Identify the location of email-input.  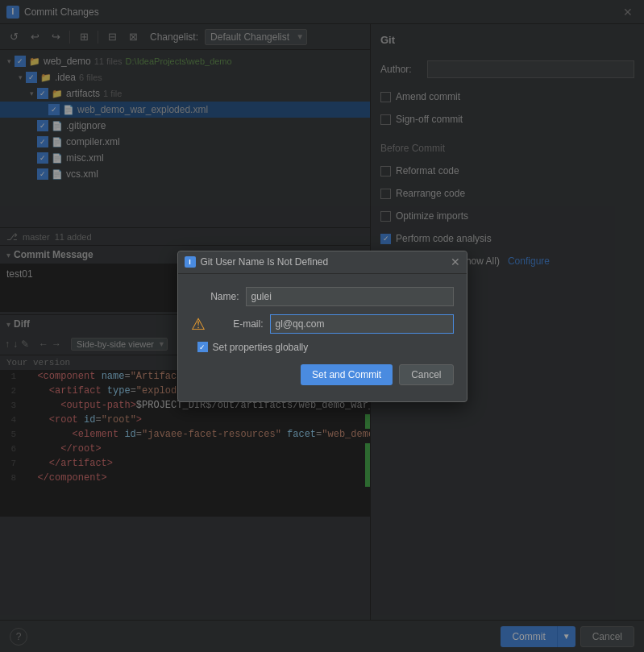
(362, 324).